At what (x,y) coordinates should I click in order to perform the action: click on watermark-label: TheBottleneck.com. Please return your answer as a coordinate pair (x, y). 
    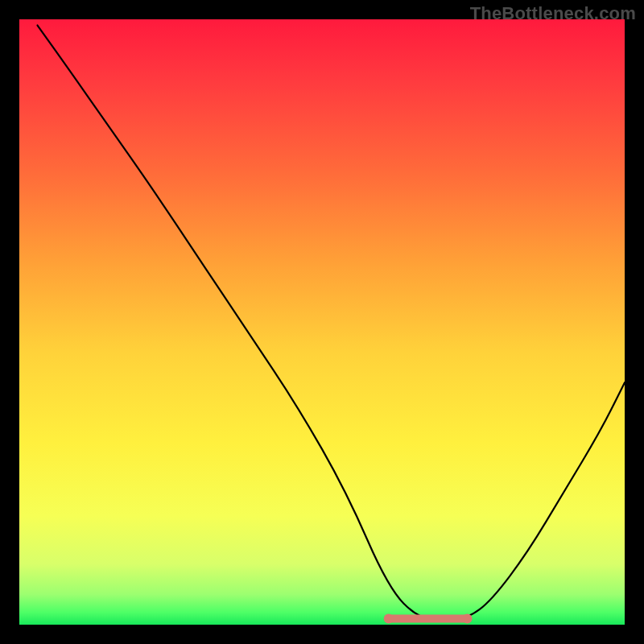
    Looking at the image, I should click on (553, 14).